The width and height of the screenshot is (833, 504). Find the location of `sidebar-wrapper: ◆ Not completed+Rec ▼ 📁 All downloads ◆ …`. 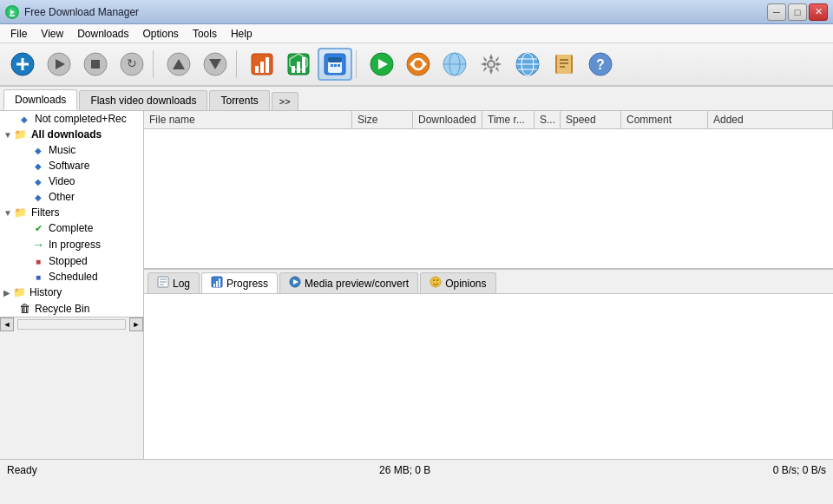

sidebar-wrapper: ◆ Not completed+Rec ▼ 📁 All downloads ◆ … is located at coordinates (72, 285).